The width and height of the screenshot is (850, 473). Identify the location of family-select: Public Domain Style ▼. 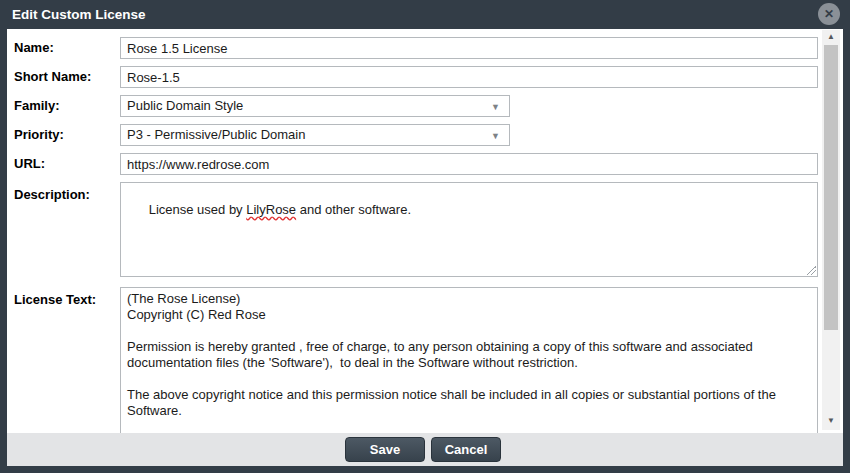
(315, 106).